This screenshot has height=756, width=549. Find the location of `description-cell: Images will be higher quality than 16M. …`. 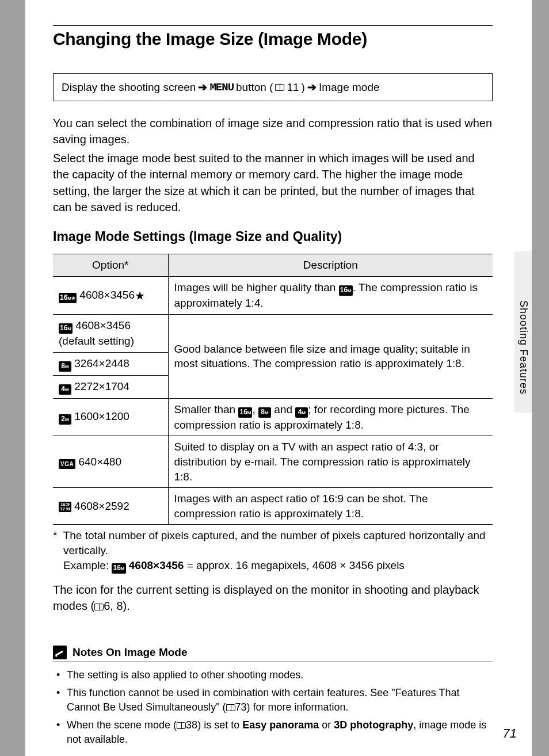

description-cell: Images will be higher quality than 16M. … is located at coordinates (330, 296).